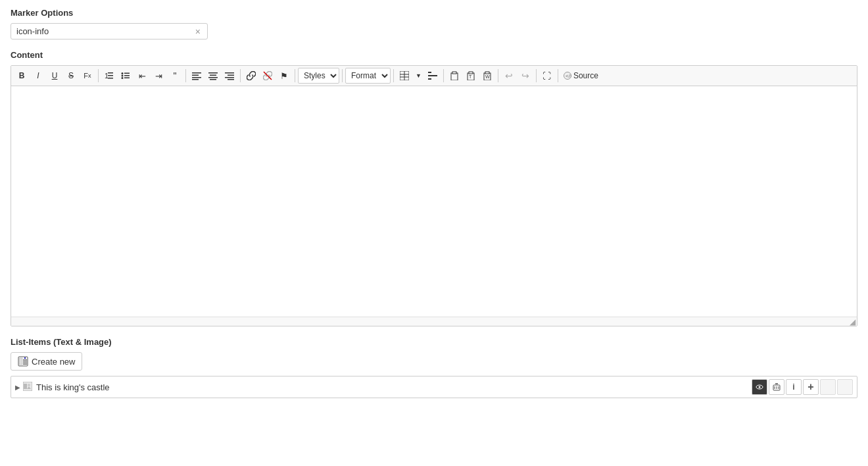 This screenshot has height=466, width=868. Describe the element at coordinates (547, 76) in the screenshot. I see `fullscreen-button: ⛶` at that location.